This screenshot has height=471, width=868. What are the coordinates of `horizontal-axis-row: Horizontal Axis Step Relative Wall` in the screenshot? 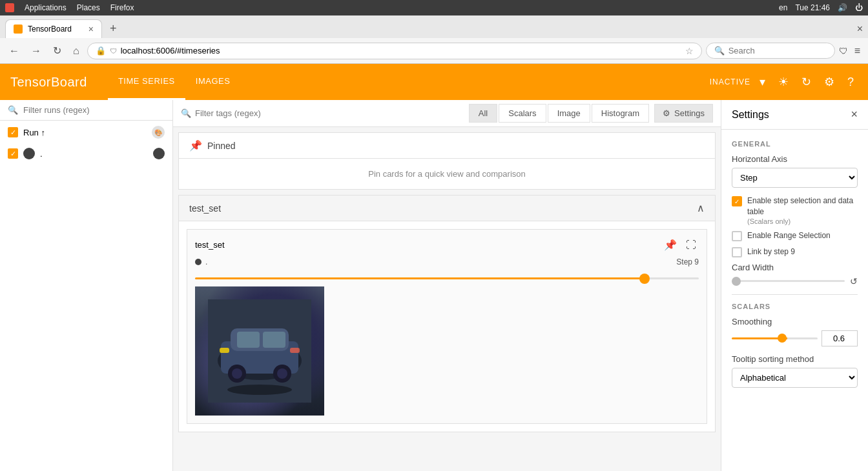 It's located at (794, 171).